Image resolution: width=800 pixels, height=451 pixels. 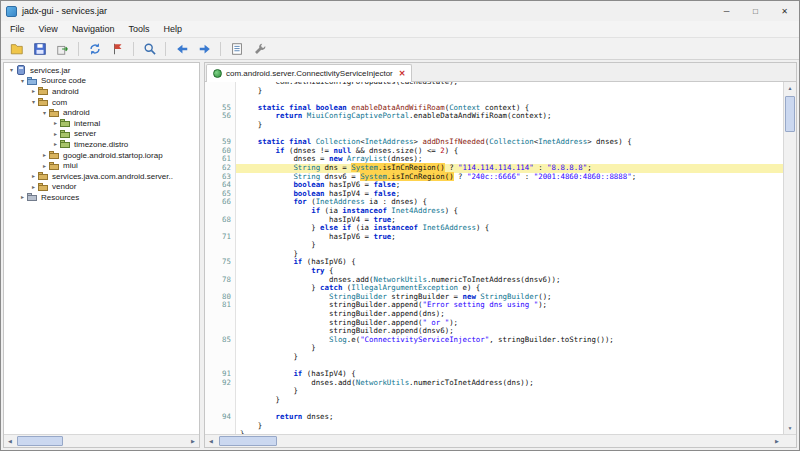 I want to click on preferences-button, so click(x=260, y=49).